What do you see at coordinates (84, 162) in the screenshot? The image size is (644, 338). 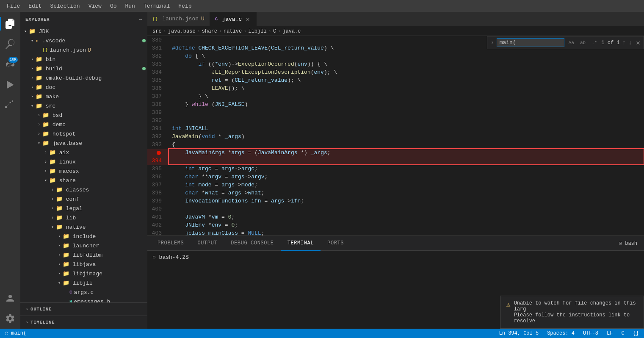 I see `tree-item-linux: 📁 linux` at bounding box center [84, 162].